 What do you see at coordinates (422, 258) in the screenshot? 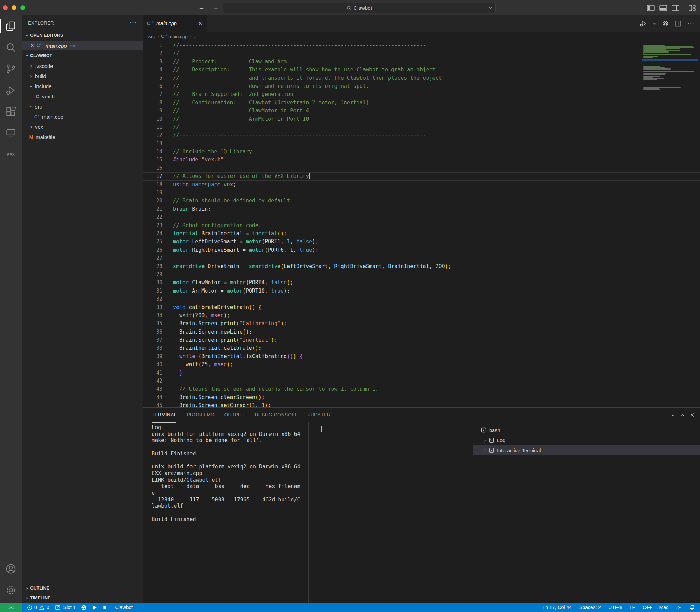
I see `code-line: 27` at bounding box center [422, 258].